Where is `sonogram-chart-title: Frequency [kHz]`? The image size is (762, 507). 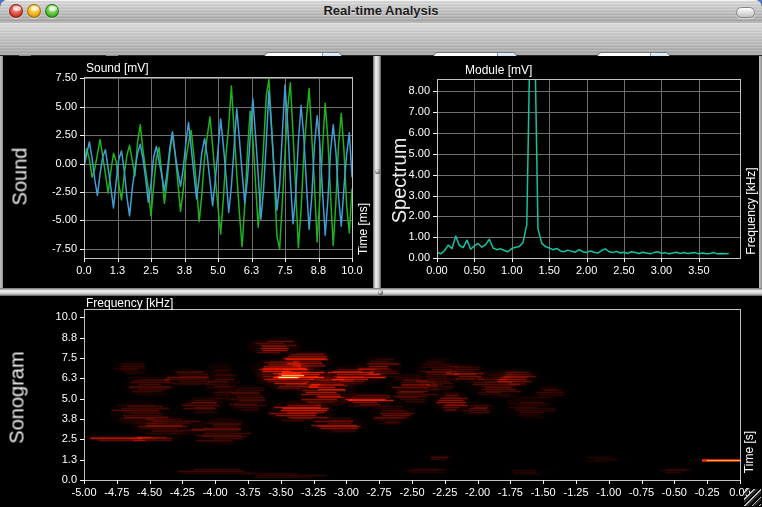 sonogram-chart-title: Frequency [kHz] is located at coordinates (130, 303).